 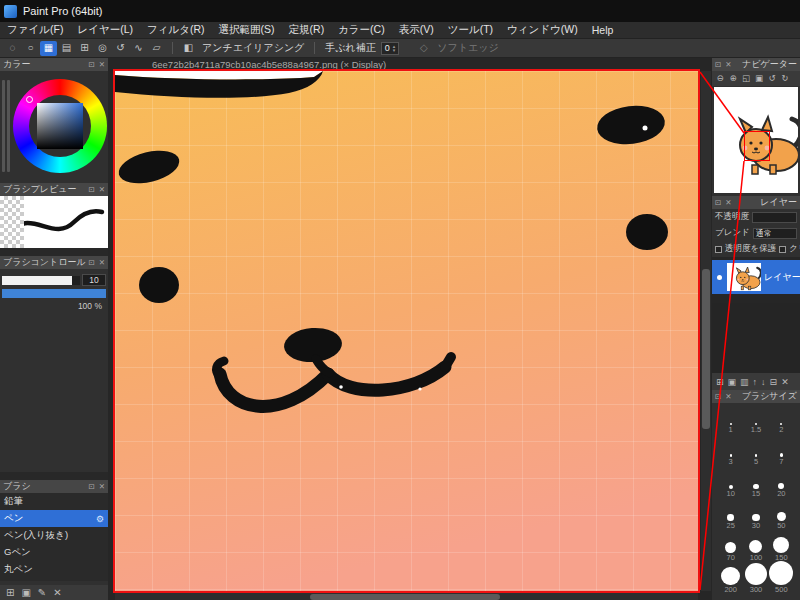 I want to click on brush-size-5: 5, so click(x=756, y=452).